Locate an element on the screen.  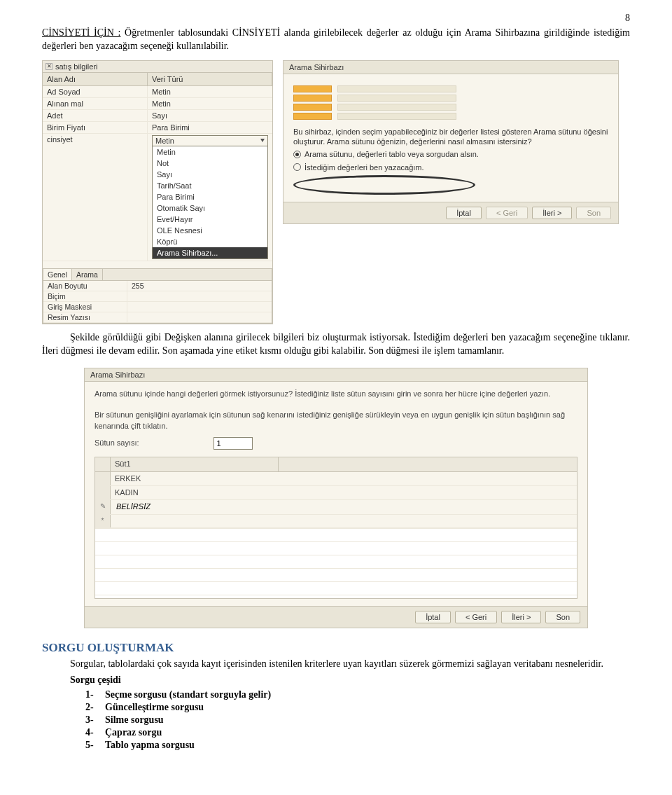
pencil-icon: ✎ is located at coordinates (103, 507).